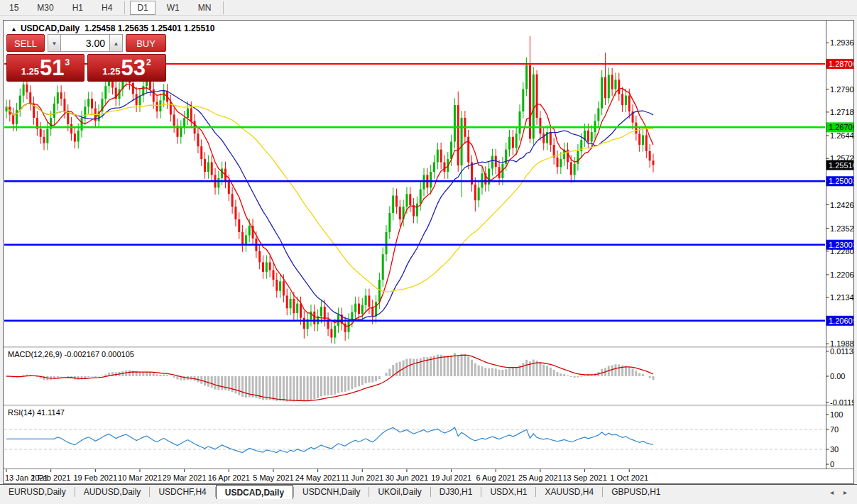 This screenshot has height=504, width=857. Describe the element at coordinates (149, 62) in the screenshot. I see `buy-price-pip-digit: 2` at that location.